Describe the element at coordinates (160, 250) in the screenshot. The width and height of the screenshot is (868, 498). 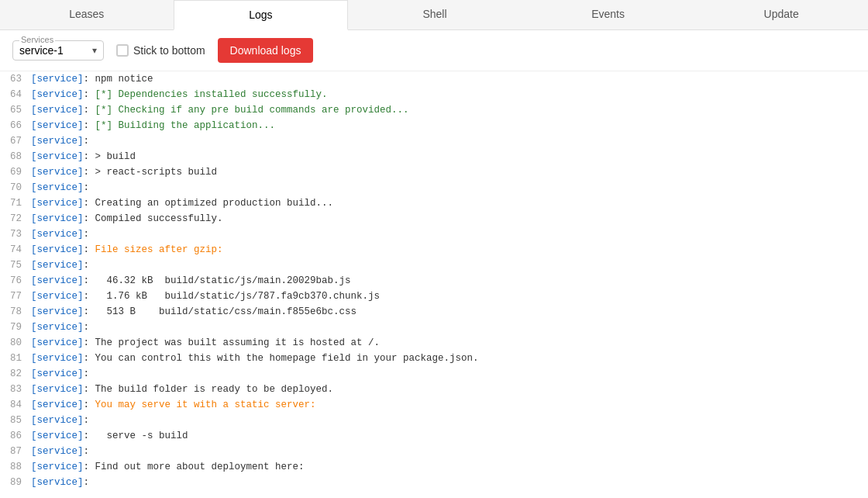
I see `log-yellow-text: File sizes after gzip:` at that location.